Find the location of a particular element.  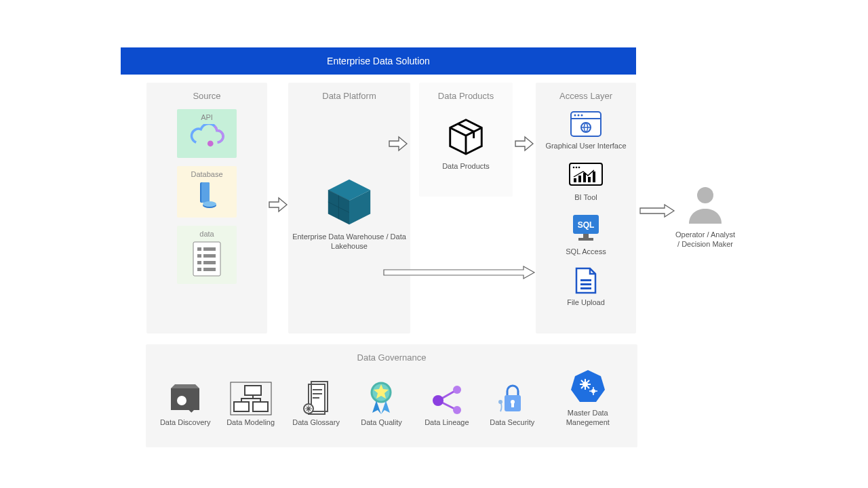

package-icon is located at coordinates (466, 137).